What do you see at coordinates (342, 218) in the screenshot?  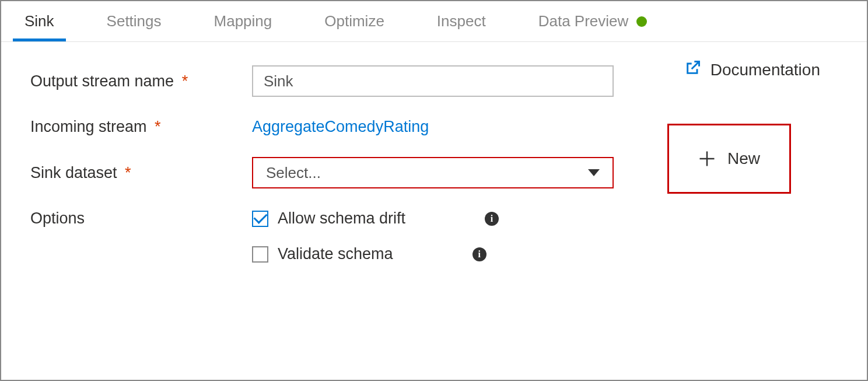 I see `allow-schema-drift-label: Allow schema drift` at bounding box center [342, 218].